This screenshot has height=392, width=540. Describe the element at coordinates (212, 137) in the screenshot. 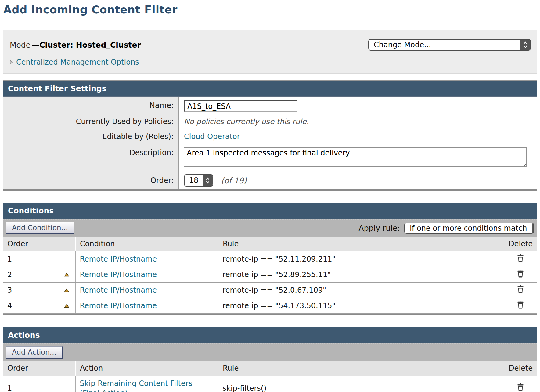

I see `cloud-operator-link: Cloud Operator` at that location.